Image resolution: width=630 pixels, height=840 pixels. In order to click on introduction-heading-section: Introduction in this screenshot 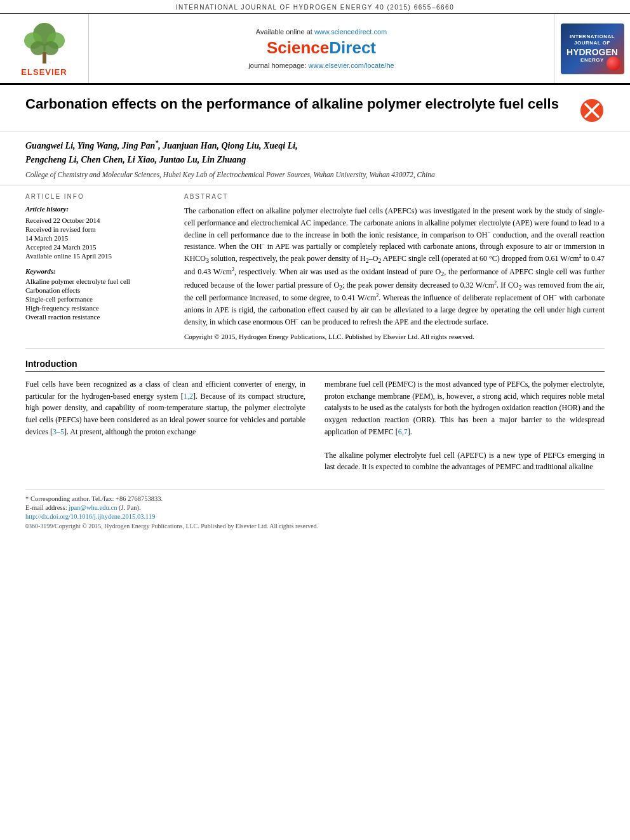, I will do `click(315, 361)`.